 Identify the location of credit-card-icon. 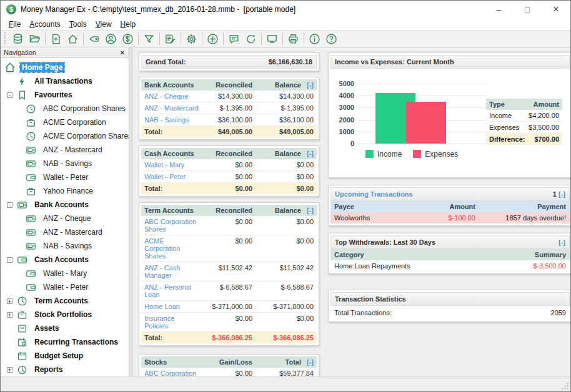
(31, 164).